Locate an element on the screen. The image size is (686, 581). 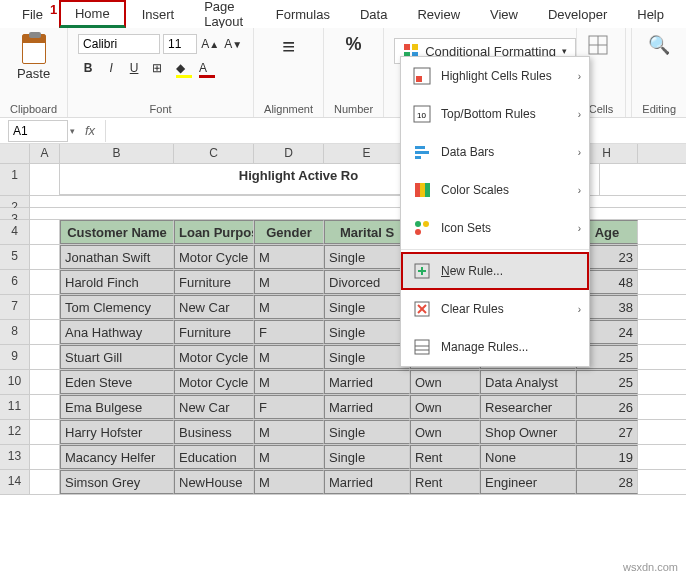
cell-loan: NewHouse is located at coordinates (214, 482).